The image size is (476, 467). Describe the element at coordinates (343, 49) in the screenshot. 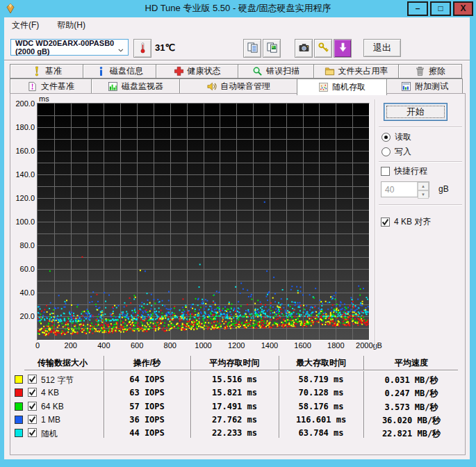

I see `update-button` at that location.